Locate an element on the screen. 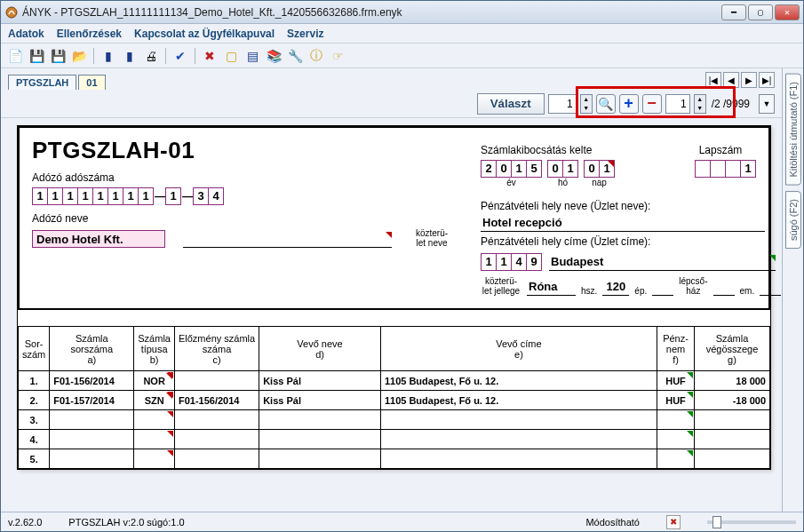 The image size is (804, 532). cell-elozmeny: F01-156/2014 is located at coordinates (217, 401).